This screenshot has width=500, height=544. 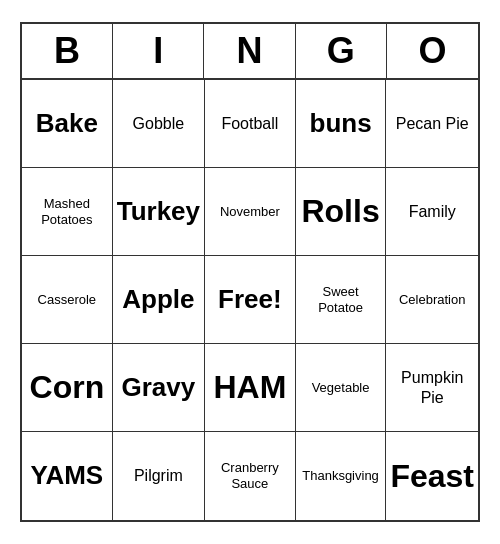 What do you see at coordinates (432, 51) in the screenshot?
I see `header-letter: O` at bounding box center [432, 51].